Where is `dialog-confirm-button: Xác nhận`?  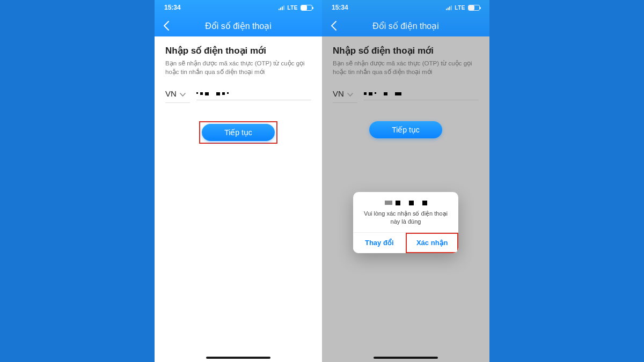
dialog-confirm-button: Xác nhận is located at coordinates (433, 243).